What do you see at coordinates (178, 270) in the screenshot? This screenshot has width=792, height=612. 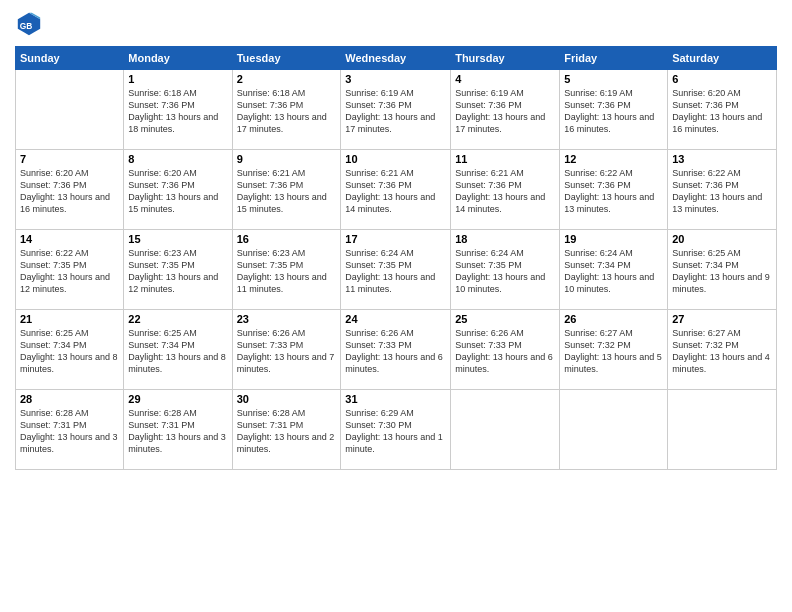 I see `calendar-cell: 15Sunrise: 6:23 AMSunset: 7:35 PMDayligh…` at bounding box center [178, 270].